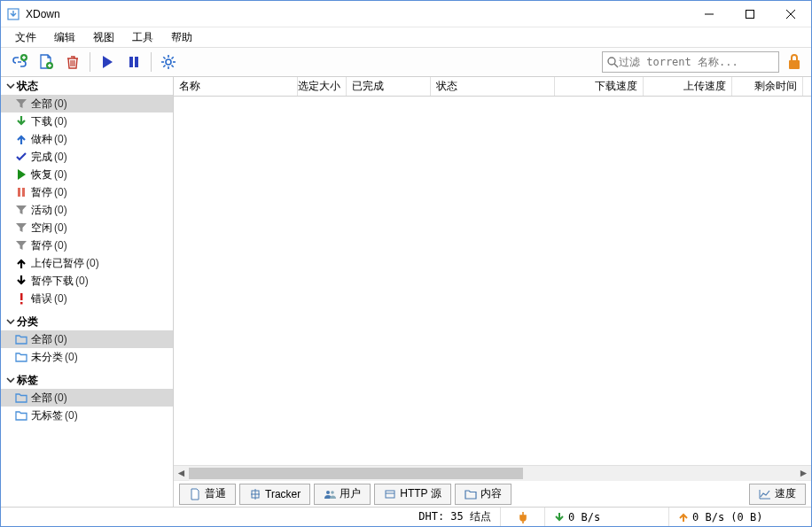 This screenshot has width=812, height=527. I want to click on menu-item-0: 文件, so click(26, 37).